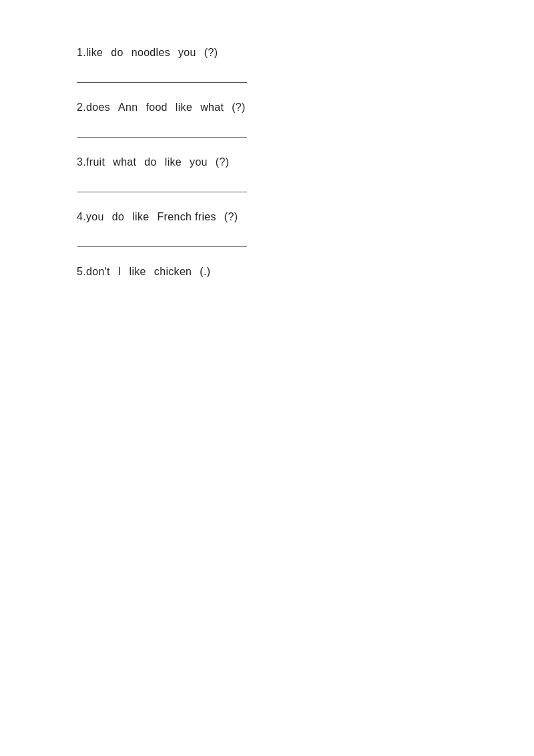 This screenshot has width=534, height=756. Describe the element at coordinates (118, 217) in the screenshot. I see `word-4-1: do` at that location.